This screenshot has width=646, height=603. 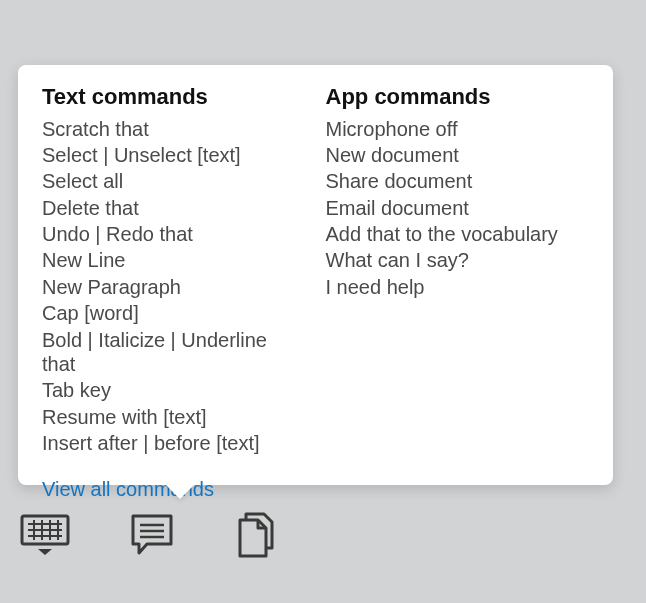 What do you see at coordinates (458, 155) in the screenshot?
I see `list-item: New document` at bounding box center [458, 155].